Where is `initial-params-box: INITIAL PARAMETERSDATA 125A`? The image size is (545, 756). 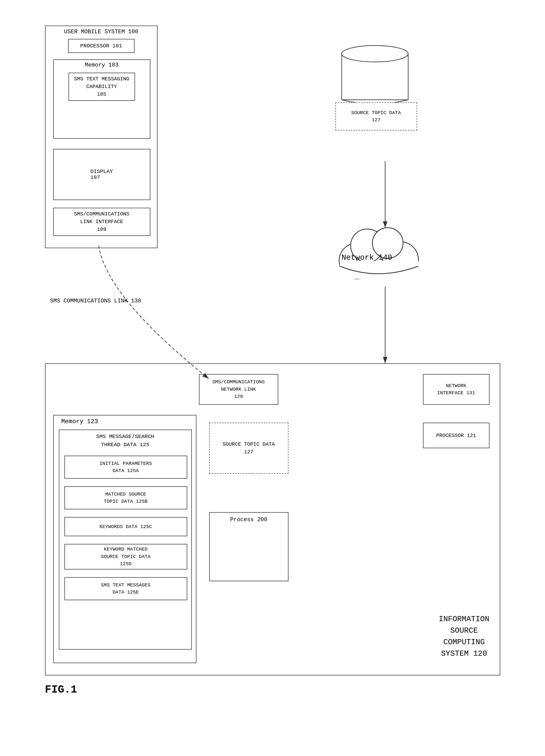 initial-params-box: INITIAL PARAMETERSDATA 125A is located at coordinates (126, 467).